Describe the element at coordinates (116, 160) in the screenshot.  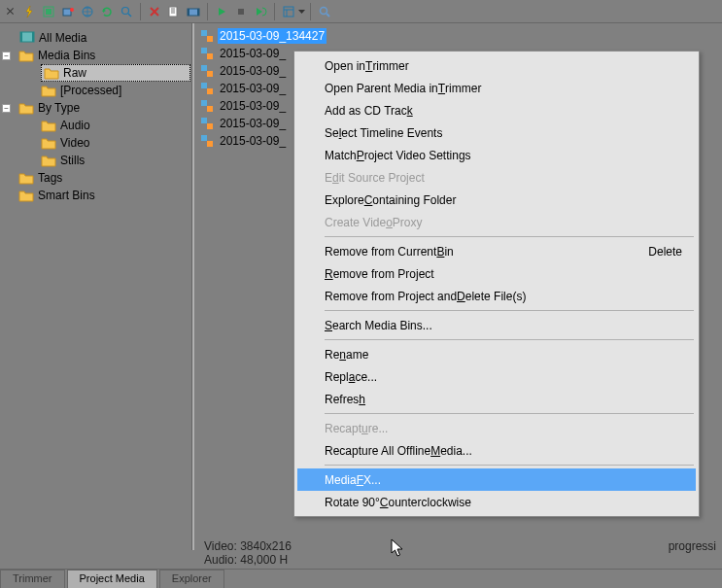
I see `tree-item-stills: Stills` at that location.